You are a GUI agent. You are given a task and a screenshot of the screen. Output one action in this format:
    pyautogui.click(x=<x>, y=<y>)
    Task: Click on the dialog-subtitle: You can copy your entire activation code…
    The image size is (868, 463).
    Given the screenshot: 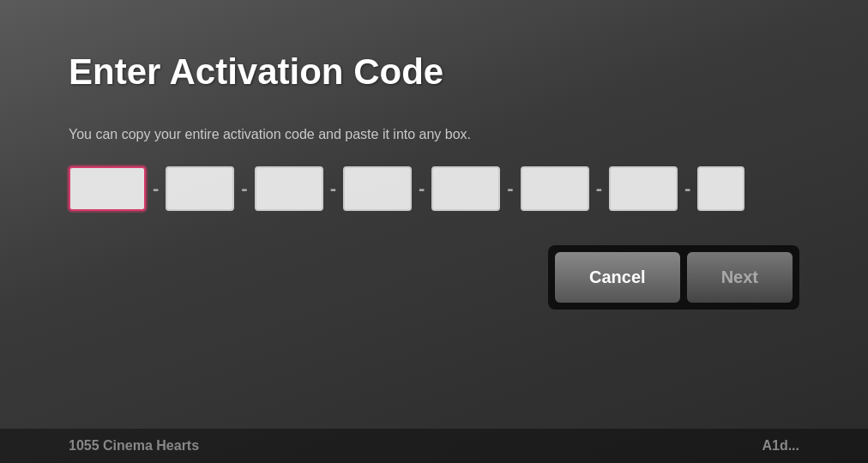 What is the action you would take?
    pyautogui.click(x=434, y=135)
    